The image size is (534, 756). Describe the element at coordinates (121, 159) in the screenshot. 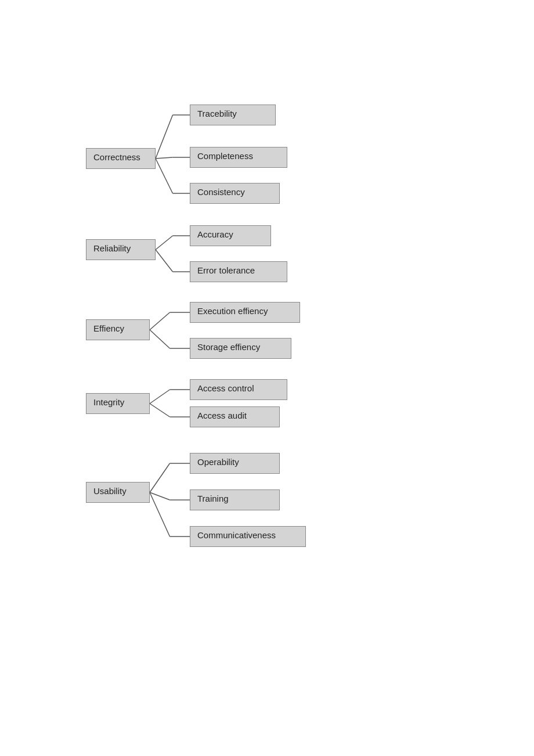

I see `parent-node-correctness: Correctness` at that location.